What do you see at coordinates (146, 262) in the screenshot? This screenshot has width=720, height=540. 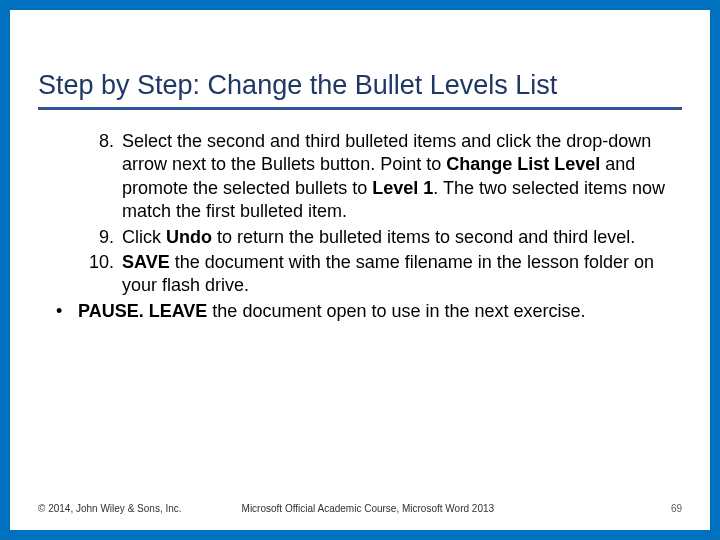 I see `bold-text: SAVE` at bounding box center [146, 262].